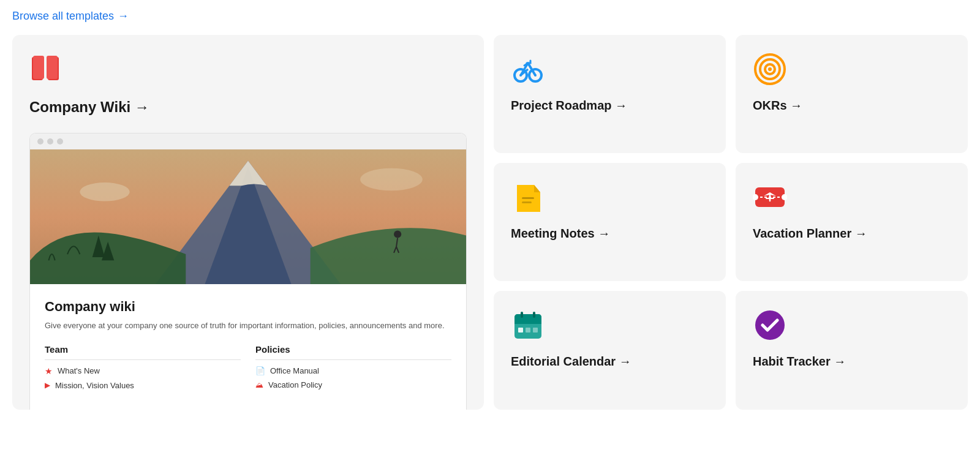 The height and width of the screenshot is (466, 980). Describe the element at coordinates (353, 370) in the screenshot. I see `policies-column: Policies 📄 Office Manual ⛰ Vacation Poli…` at that location.